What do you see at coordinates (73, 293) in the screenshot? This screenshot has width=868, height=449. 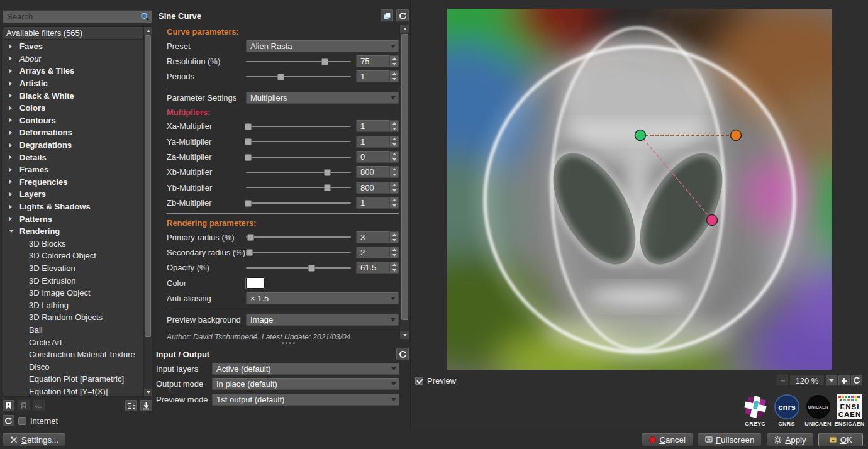 I see `filter-item-3d-image-object: 3D Image Object` at bounding box center [73, 293].